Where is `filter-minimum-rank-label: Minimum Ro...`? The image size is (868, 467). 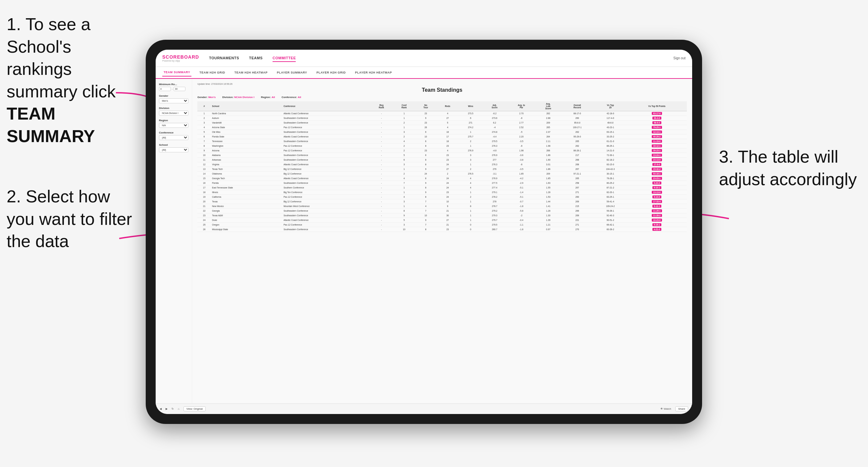
filter-minimum-rank-label: Minimum Ro... is located at coordinates (174, 84).